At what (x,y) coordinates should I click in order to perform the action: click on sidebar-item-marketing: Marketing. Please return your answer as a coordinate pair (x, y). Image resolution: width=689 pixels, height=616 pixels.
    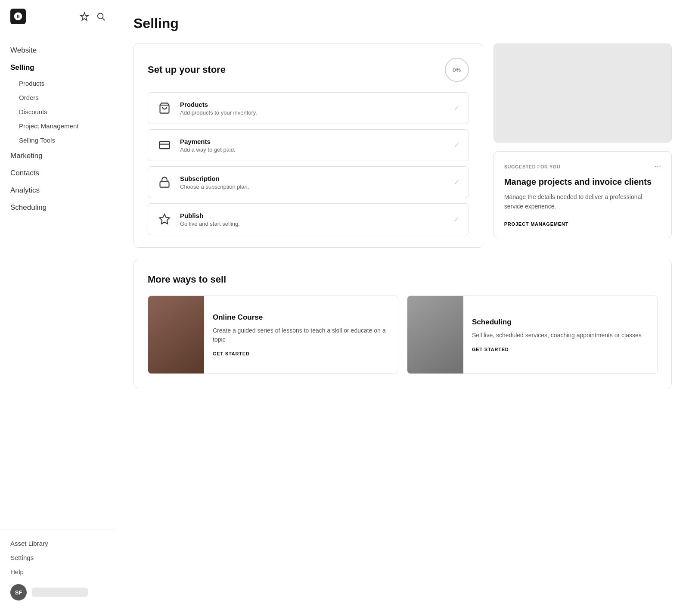
    Looking at the image, I should click on (58, 156).